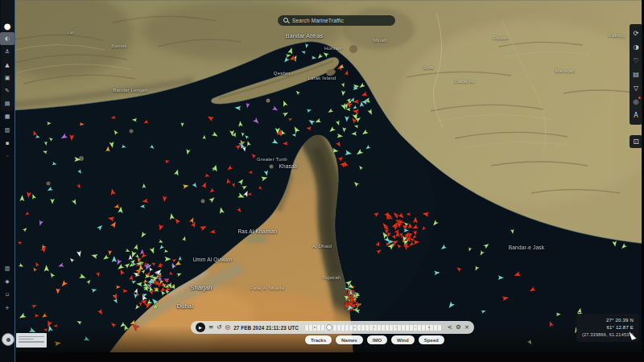 The image size is (644, 362). What do you see at coordinates (431, 339) in the screenshot?
I see `layer-pill-speed: Speed` at bounding box center [431, 339].